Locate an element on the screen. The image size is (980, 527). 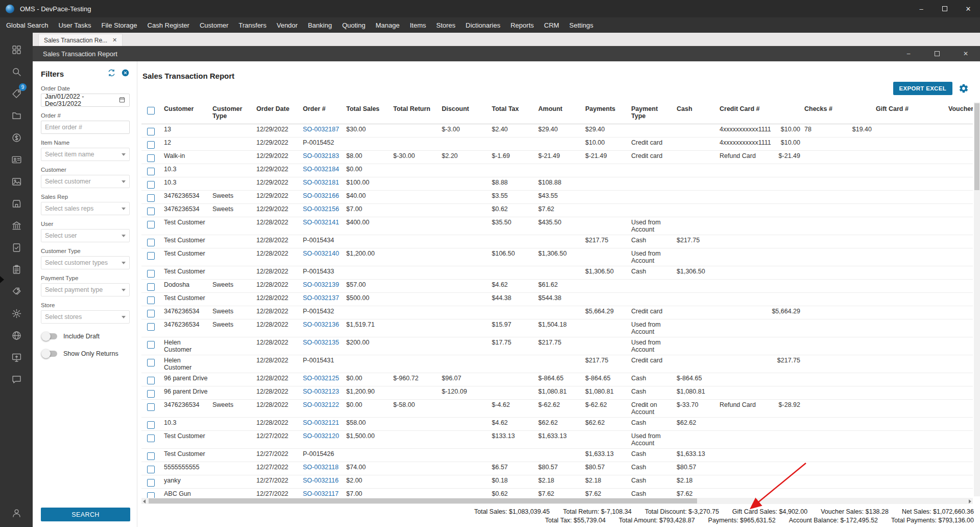
column-header-voucher: Voucher # is located at coordinates (960, 113).